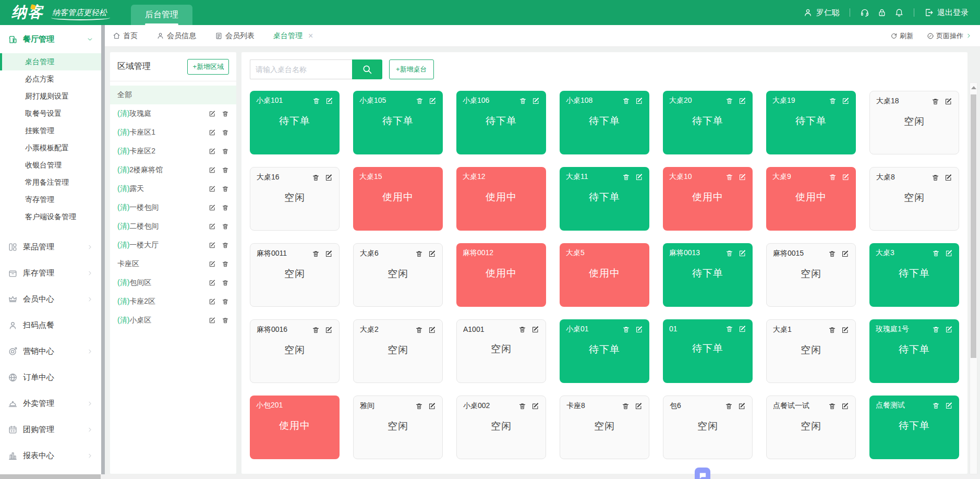 This screenshot has height=479, width=980. I want to click on area-item: (清)小桌区, so click(173, 320).